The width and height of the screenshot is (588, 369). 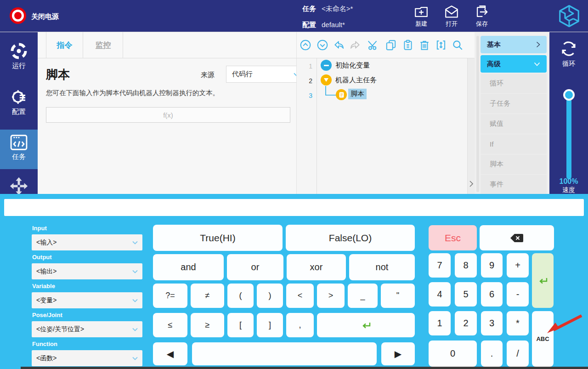 I want to click on palette-group-basic-label: 基本, so click(x=494, y=45).